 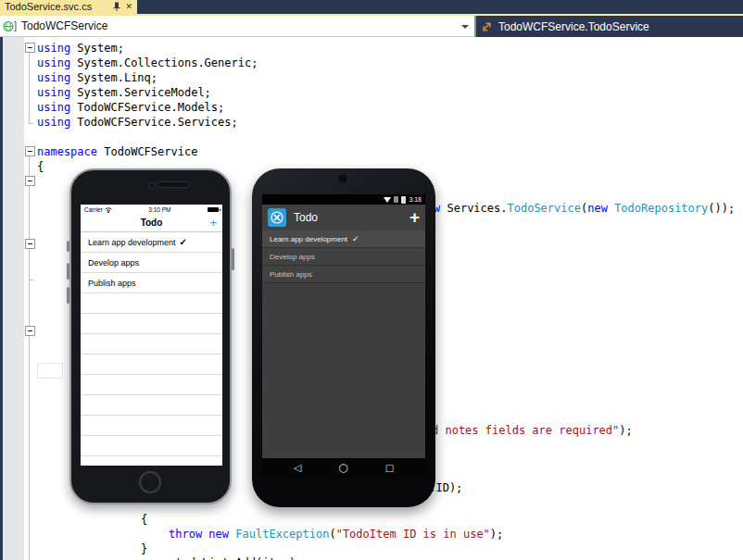 I want to click on iphone-volume-up-button, so click(x=69, y=271).